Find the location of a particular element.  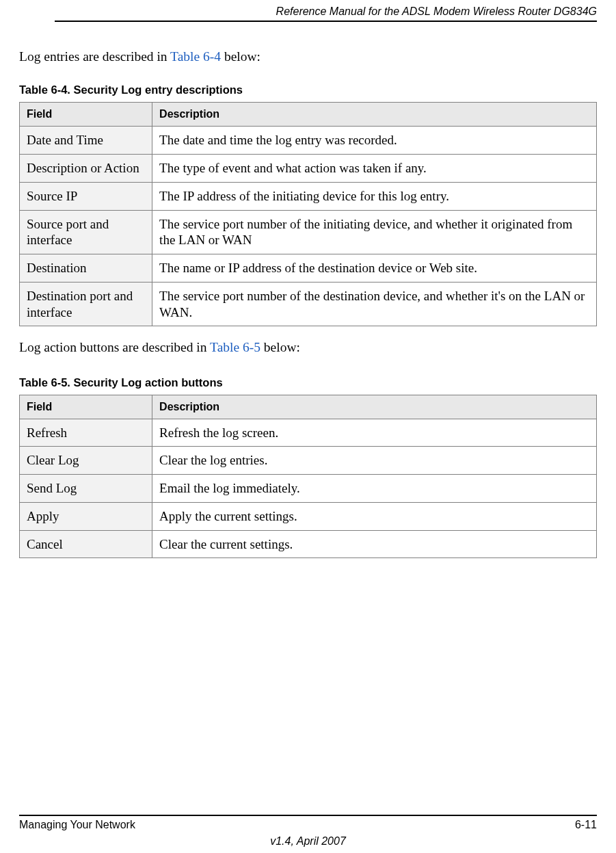

table2-r3-desc: Apply the current settings. is located at coordinates (375, 516).